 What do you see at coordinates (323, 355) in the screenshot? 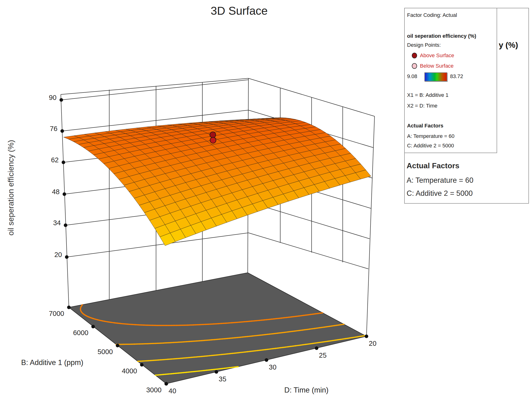
I see `d-tick-label: 25` at bounding box center [323, 355].